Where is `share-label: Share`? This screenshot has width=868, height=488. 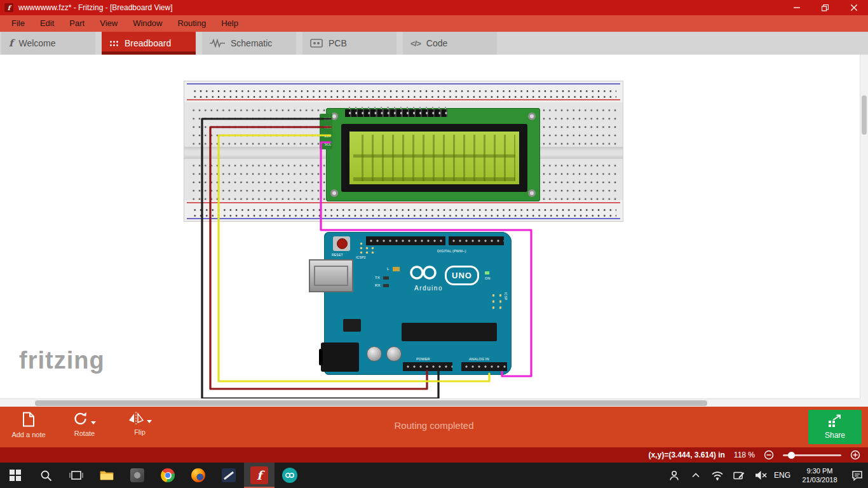 share-label: Share is located at coordinates (835, 435).